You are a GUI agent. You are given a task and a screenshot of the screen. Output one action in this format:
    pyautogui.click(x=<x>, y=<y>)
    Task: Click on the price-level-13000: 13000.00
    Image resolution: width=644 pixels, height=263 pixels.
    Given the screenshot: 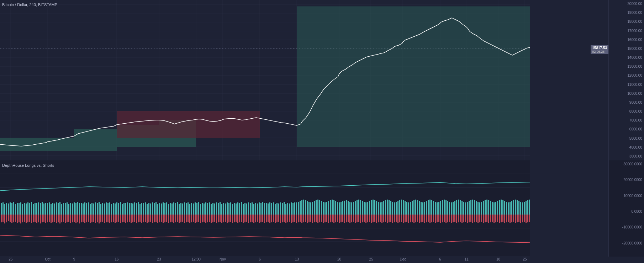 What is the action you would take?
    pyautogui.click(x=626, y=67)
    